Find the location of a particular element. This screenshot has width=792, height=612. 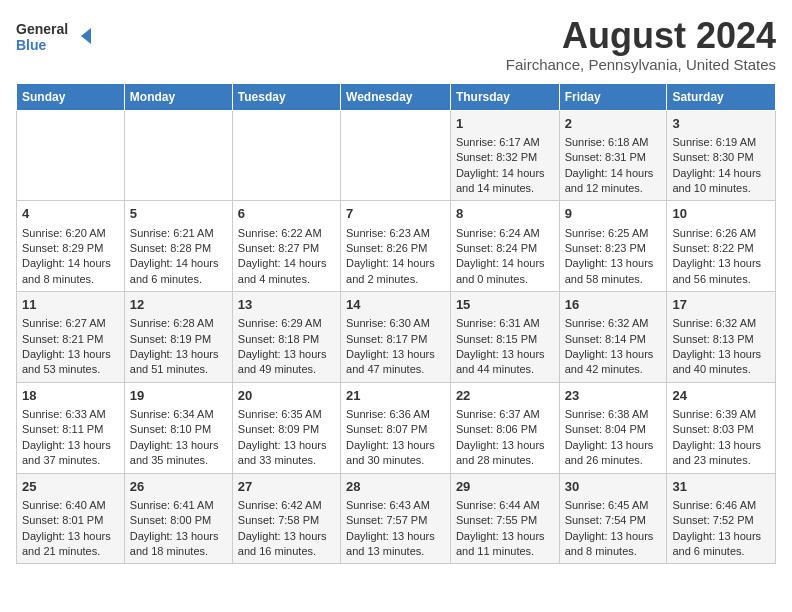

day-number: 14 is located at coordinates (396, 305).